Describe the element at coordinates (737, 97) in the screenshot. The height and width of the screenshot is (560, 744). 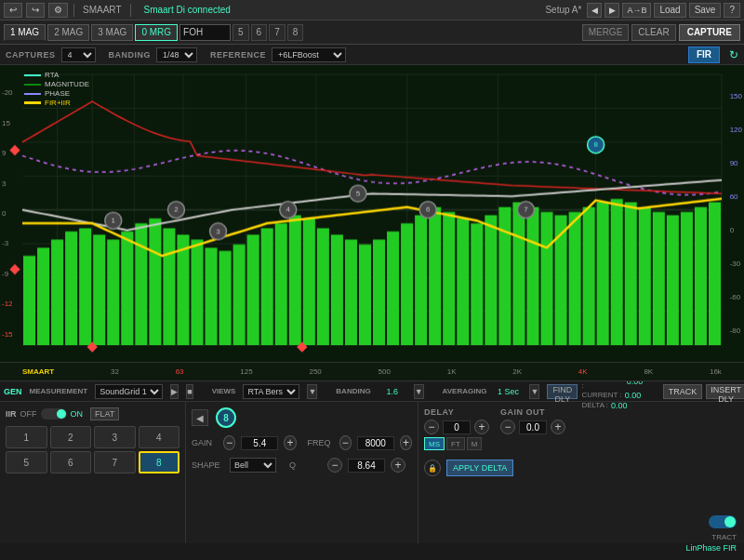
I see `y-right-150: 150` at that location.